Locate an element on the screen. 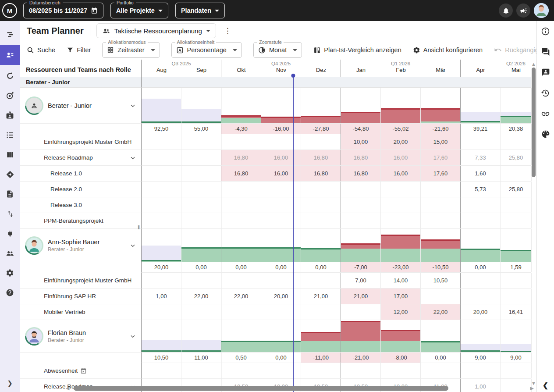  allocation-cell: 10,00 is located at coordinates (361, 142).